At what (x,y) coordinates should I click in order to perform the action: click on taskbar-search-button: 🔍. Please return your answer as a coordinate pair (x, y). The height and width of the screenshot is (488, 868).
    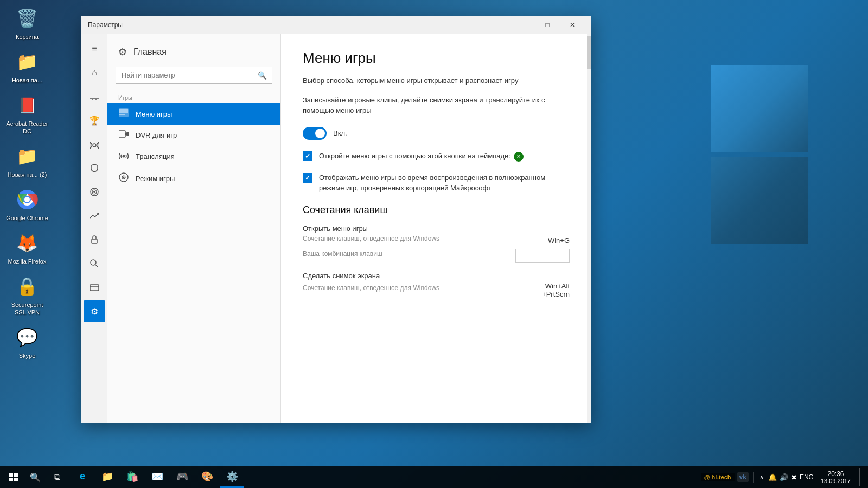
    Looking at the image, I should click on (35, 477).